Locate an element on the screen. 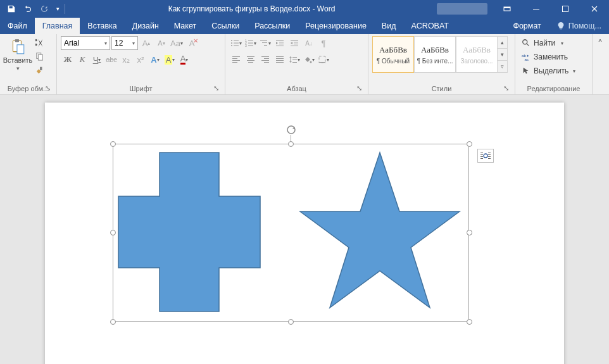  multilevel-button: ▾ is located at coordinates (265, 43).